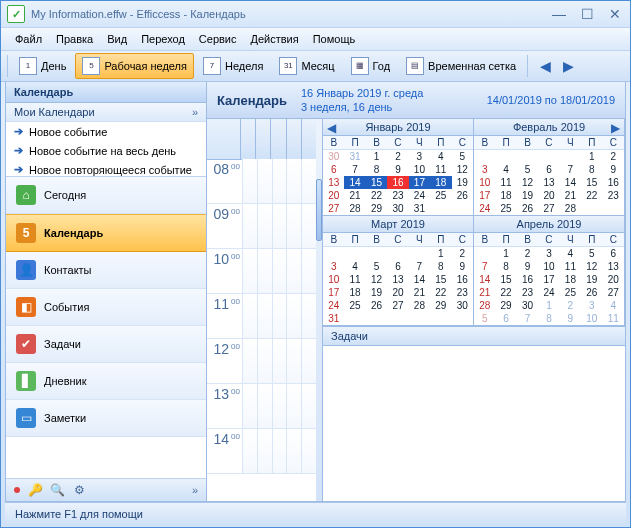 This screenshot has height=528, width=631. I want to click on hour-row: 1400, so click(264, 452).